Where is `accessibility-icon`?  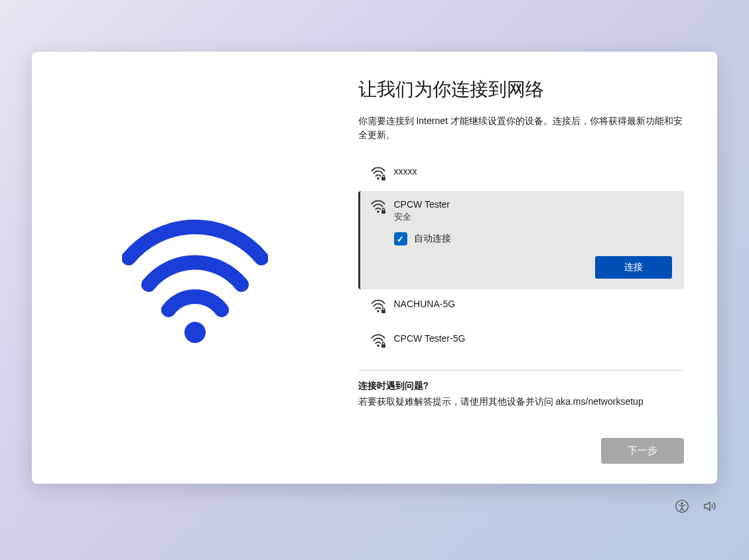
accessibility-icon is located at coordinates (682, 506).